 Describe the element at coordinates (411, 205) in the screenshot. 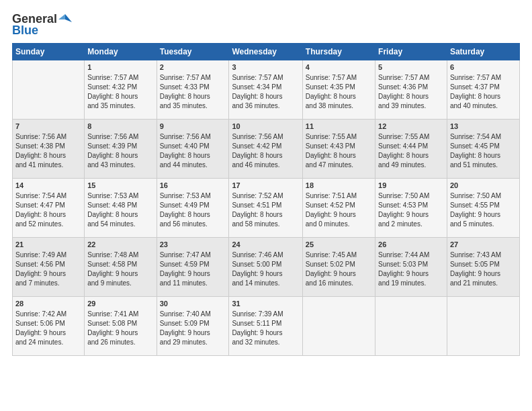

I see `cell-info: Sunset: 4:53 PM` at that location.